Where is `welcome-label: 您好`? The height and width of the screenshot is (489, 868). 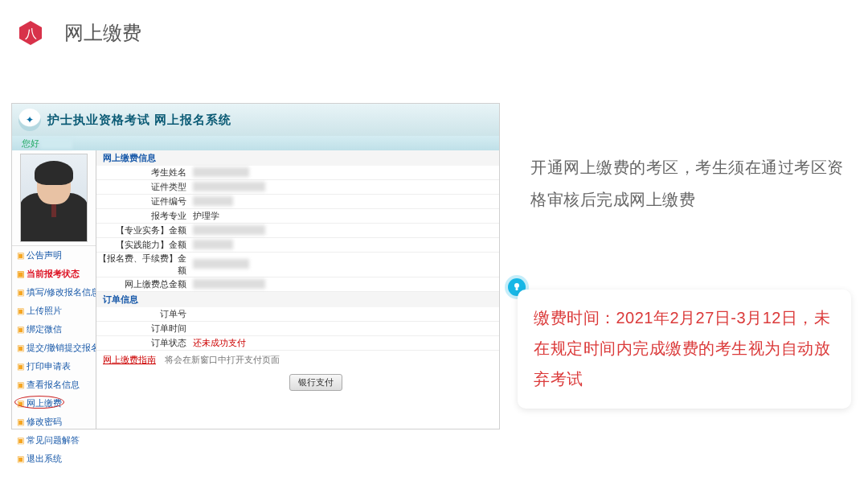 welcome-label: 您好 is located at coordinates (31, 143).